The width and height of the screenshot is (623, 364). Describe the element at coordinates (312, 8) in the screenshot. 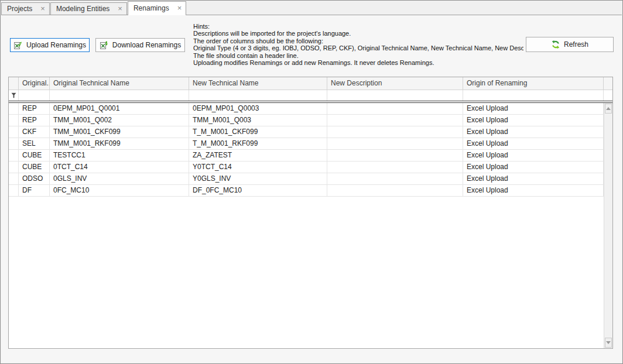

I see `tab-bar: Projects × Modeling Entities × Renamings…` at that location.